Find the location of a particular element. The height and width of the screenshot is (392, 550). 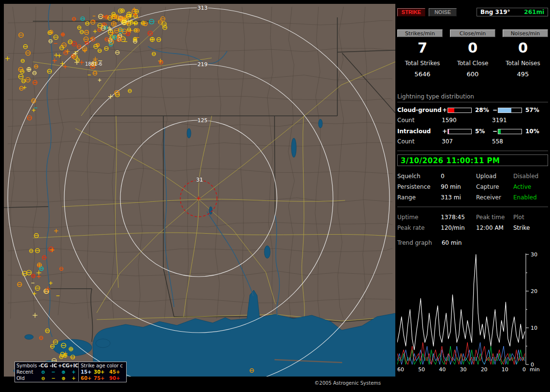

trend-graph-row: Trend graph 60 min is located at coordinates (473, 243).